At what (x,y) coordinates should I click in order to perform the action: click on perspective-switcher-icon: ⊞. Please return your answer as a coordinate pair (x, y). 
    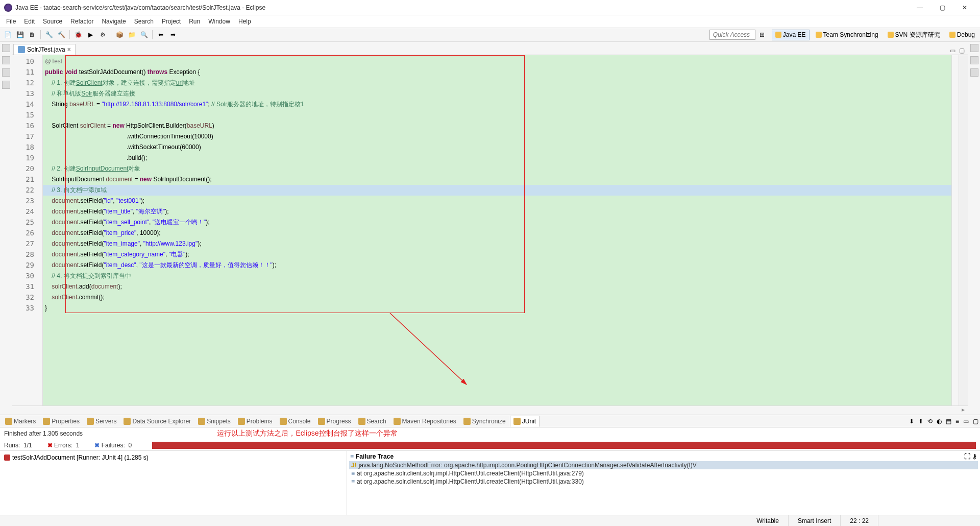
    Looking at the image, I should click on (762, 35).